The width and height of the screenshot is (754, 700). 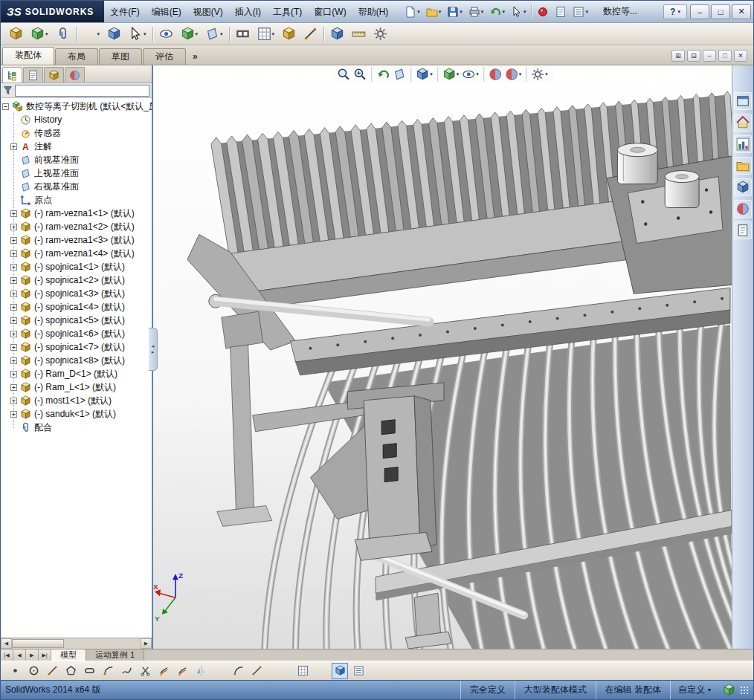 What do you see at coordinates (219, 671) in the screenshot?
I see `linear-sketch-pattern-button` at bounding box center [219, 671].